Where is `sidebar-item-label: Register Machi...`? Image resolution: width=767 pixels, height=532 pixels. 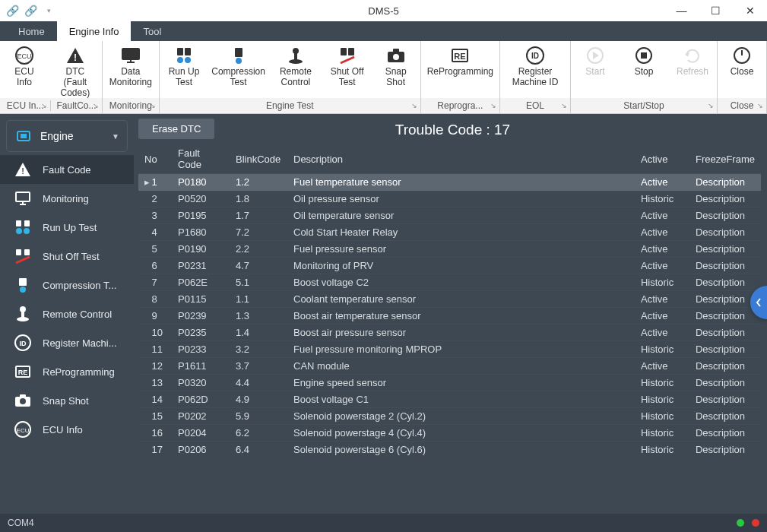
sidebar-item-label: Register Machi... is located at coordinates (80, 344).